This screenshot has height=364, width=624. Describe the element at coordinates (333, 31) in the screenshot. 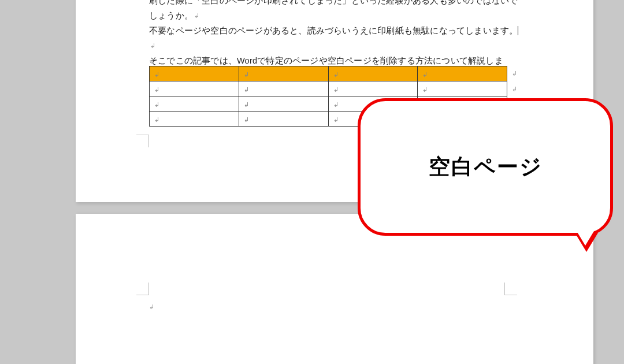

I see `paragraph-text: 不要なページや空白のページがあると、読みづらいうえに印刷紙も無駄になってしまいま…` at that location.